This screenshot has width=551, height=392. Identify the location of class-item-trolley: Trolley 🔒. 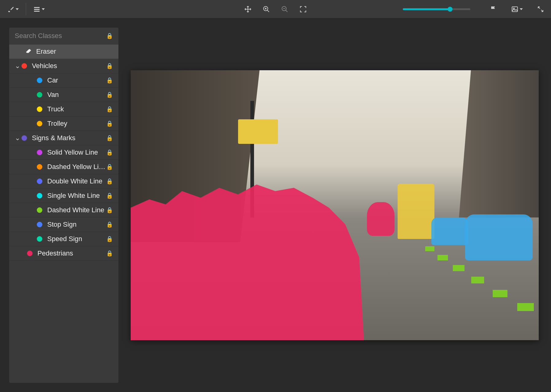
(64, 124).